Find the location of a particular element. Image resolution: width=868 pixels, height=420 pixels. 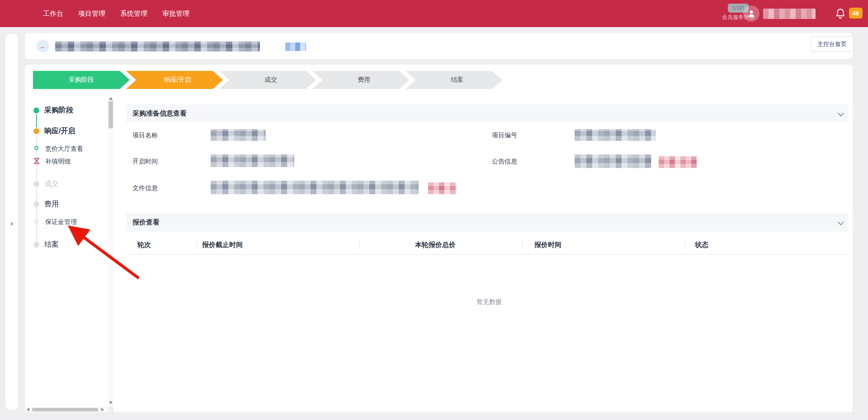

user-avatar is located at coordinates (751, 14).